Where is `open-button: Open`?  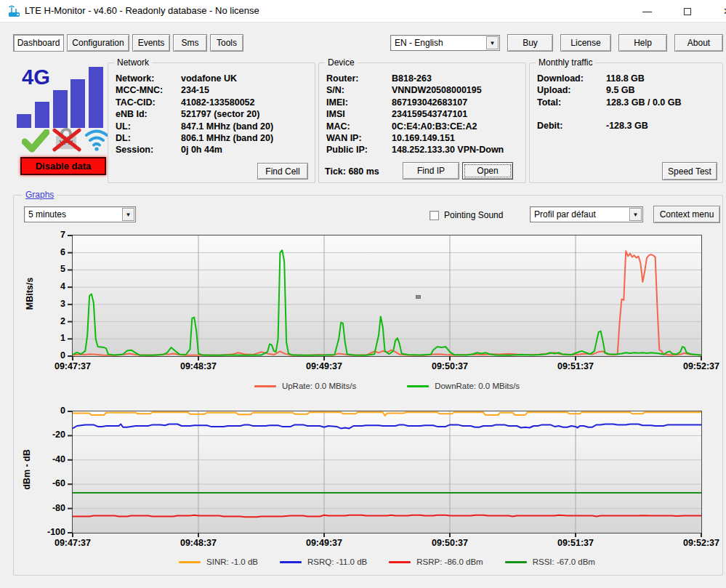 open-button: Open is located at coordinates (488, 171).